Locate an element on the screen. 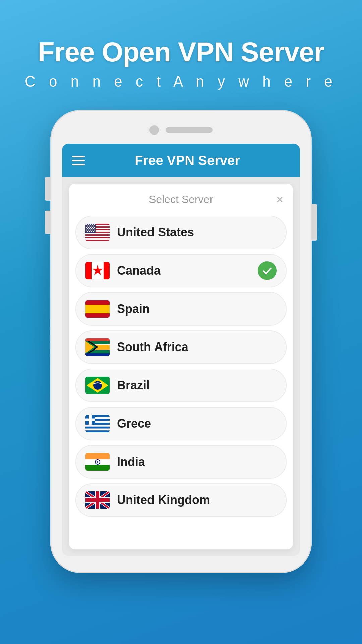 The image size is (362, 644). selected-badge-ca is located at coordinates (267, 271).